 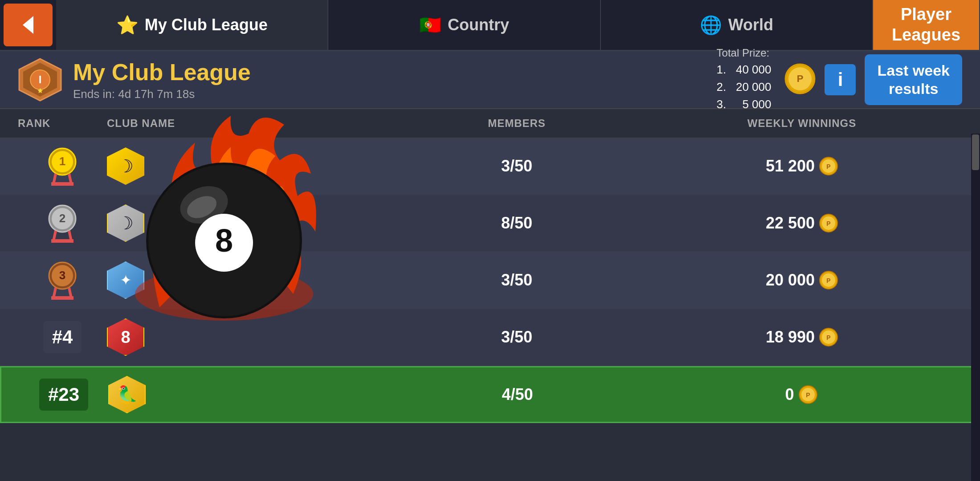 I want to click on scrollbar-track, so click(x=976, y=307).